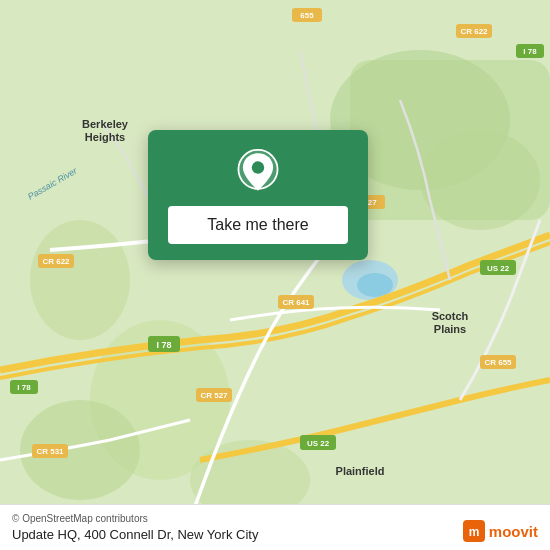 The height and width of the screenshot is (550, 550). Describe the element at coordinates (498, 362) in the screenshot. I see `svg-text: CR 655` at that location.